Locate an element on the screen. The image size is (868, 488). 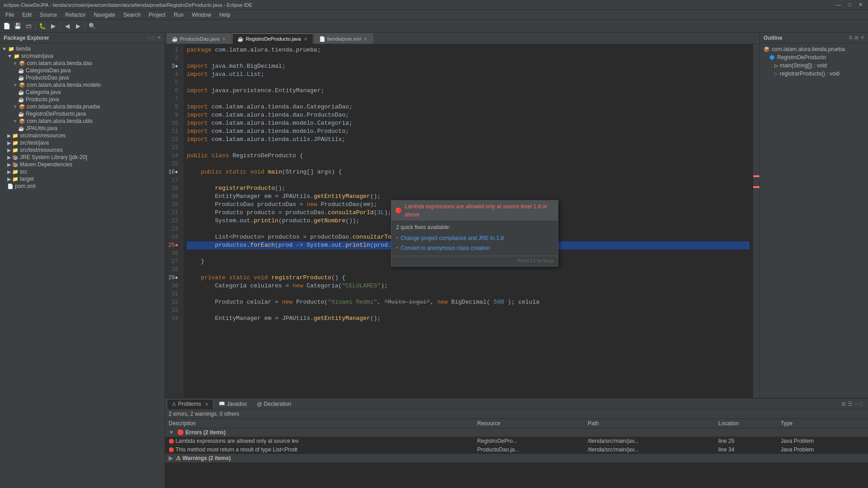
menu-run: Run is located at coordinates (179, 15).